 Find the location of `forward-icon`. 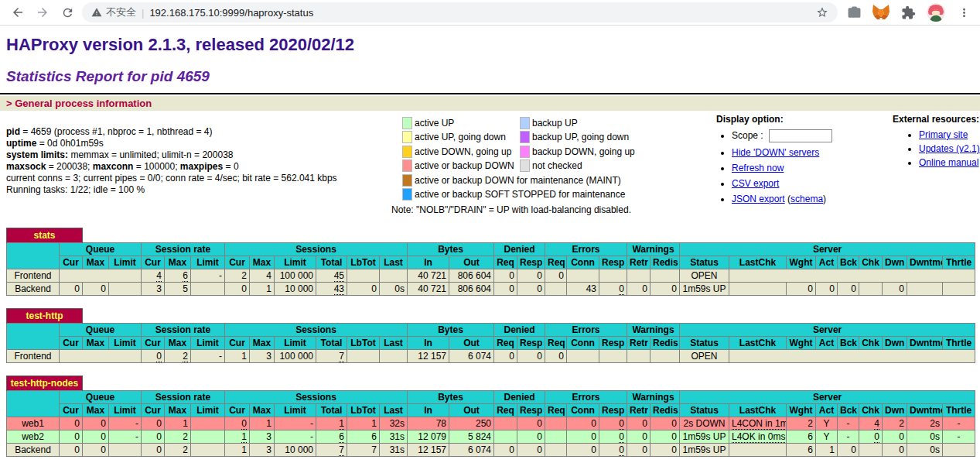

forward-icon is located at coordinates (43, 12).